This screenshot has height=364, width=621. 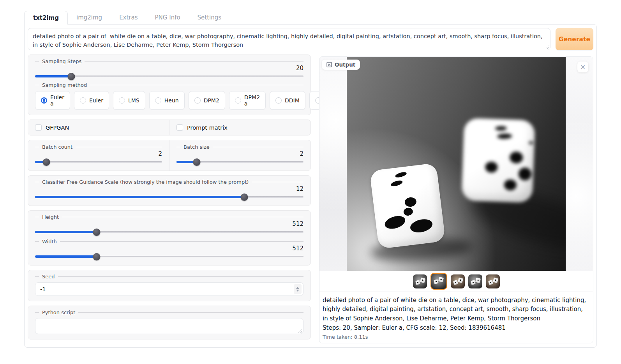 I want to click on height-label: Height, so click(x=169, y=217).